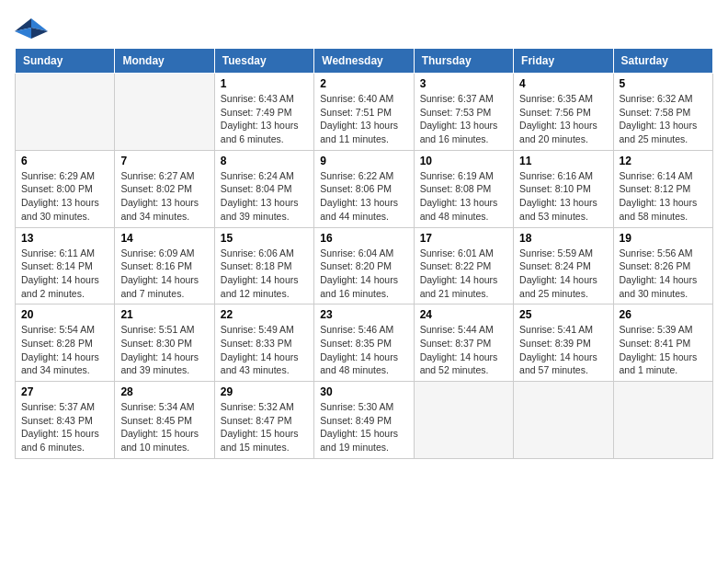  I want to click on day-info: Sunrise: 5:59 AM Sunset: 8:24 PM Dayligh…, so click(563, 274).